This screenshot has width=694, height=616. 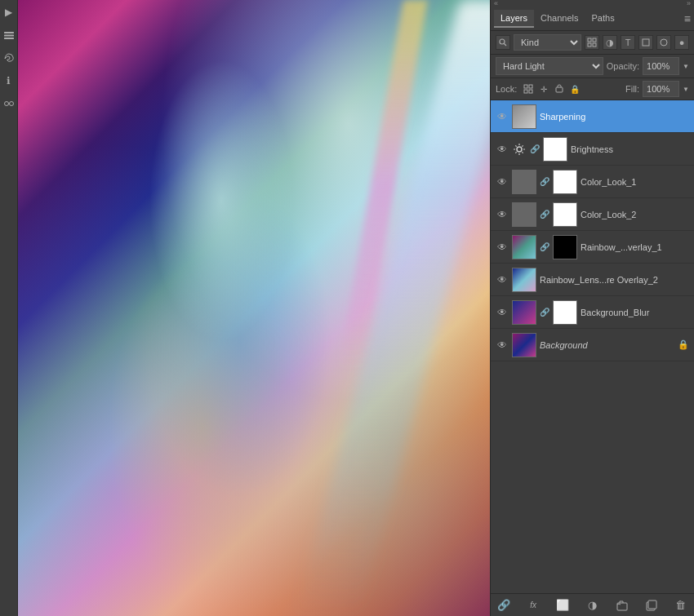 I want to click on lock-pixels-icon, so click(x=528, y=89).